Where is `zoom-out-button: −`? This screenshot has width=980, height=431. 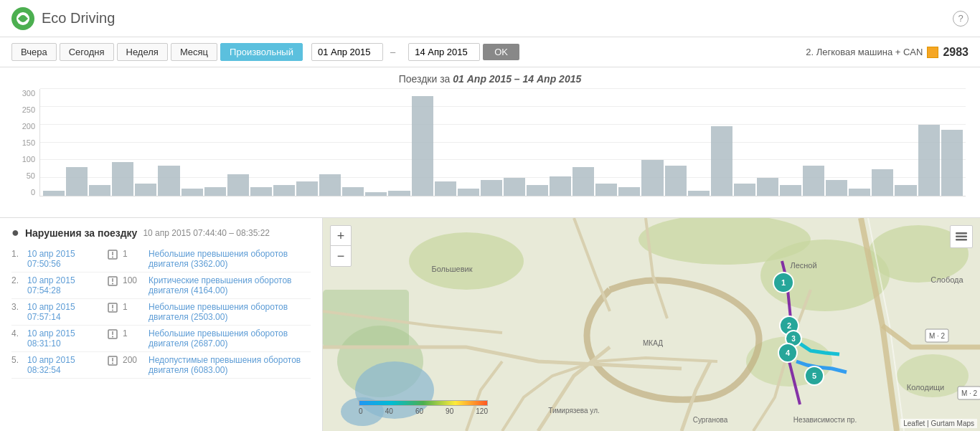
zoom-out-button: − is located at coordinates (341, 256).